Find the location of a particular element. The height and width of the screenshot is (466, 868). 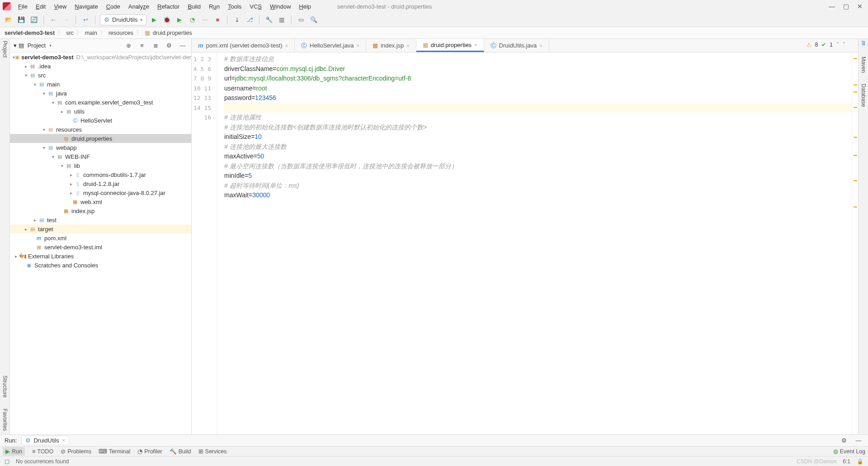

profile-icon: ◔ is located at coordinates (192, 20).